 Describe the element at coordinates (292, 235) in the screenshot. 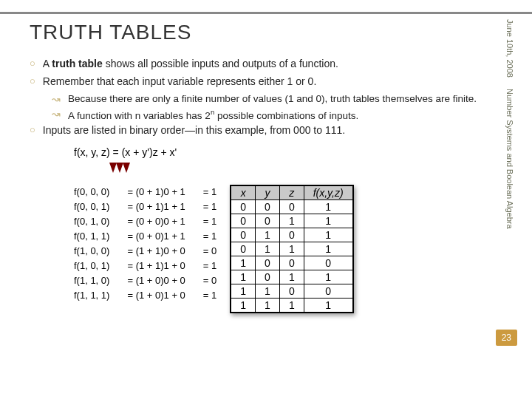

I see `table-row: 0101` at that location.